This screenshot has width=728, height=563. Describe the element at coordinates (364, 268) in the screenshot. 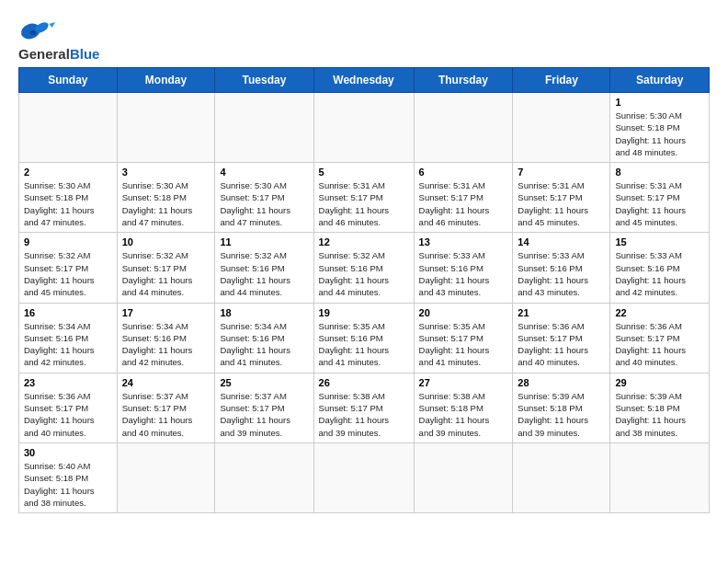

I see `calendar-cell: 12Sunrise: 5:32 AM Sunset: 5:16 PM Dayli…` at that location.